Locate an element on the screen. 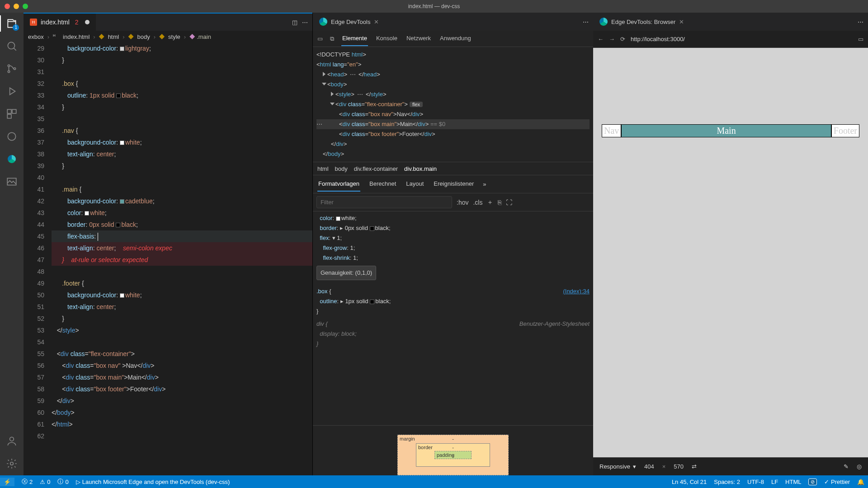  url-field: http://localhost:3000/ is located at coordinates (741, 39).